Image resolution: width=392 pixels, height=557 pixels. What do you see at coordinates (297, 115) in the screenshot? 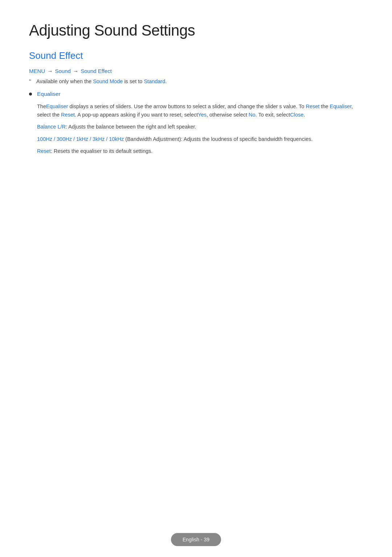
I see `p1-close: Close` at bounding box center [297, 115].